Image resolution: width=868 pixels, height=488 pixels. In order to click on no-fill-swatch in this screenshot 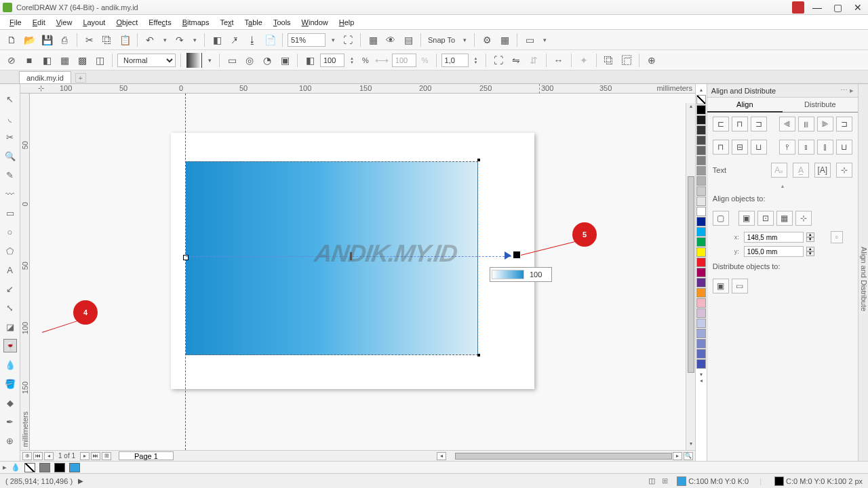, I will do `click(30, 468)`.